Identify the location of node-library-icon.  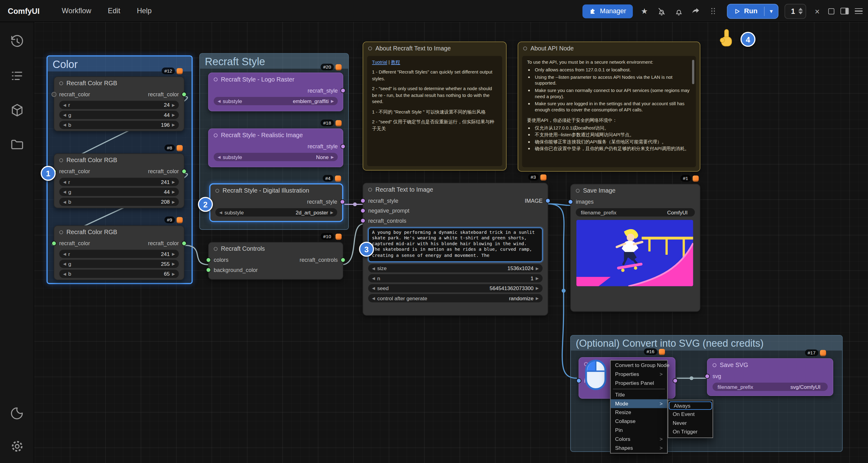
(17, 76).